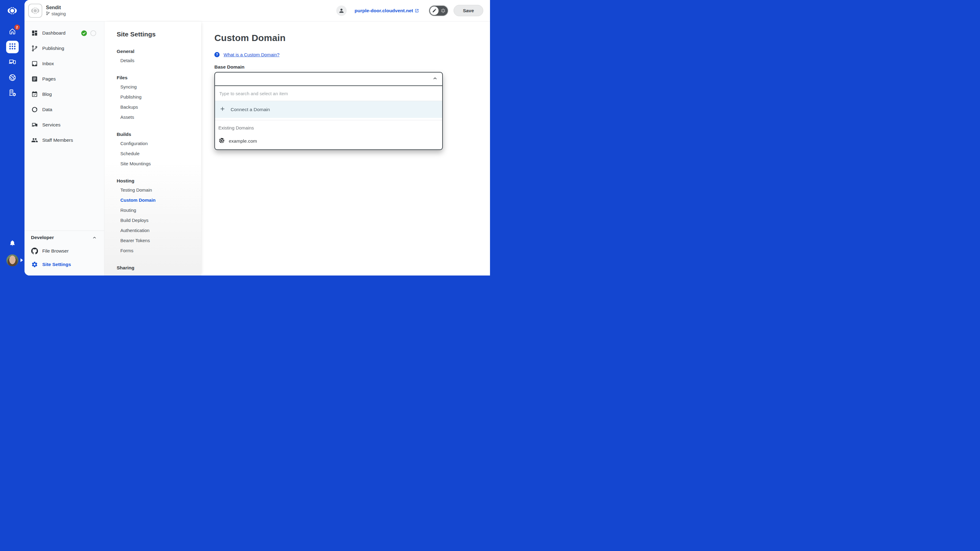  What do you see at coordinates (64, 253) in the screenshot?
I see `developer-section: Developer File Browser Site Settings` at bounding box center [64, 253].